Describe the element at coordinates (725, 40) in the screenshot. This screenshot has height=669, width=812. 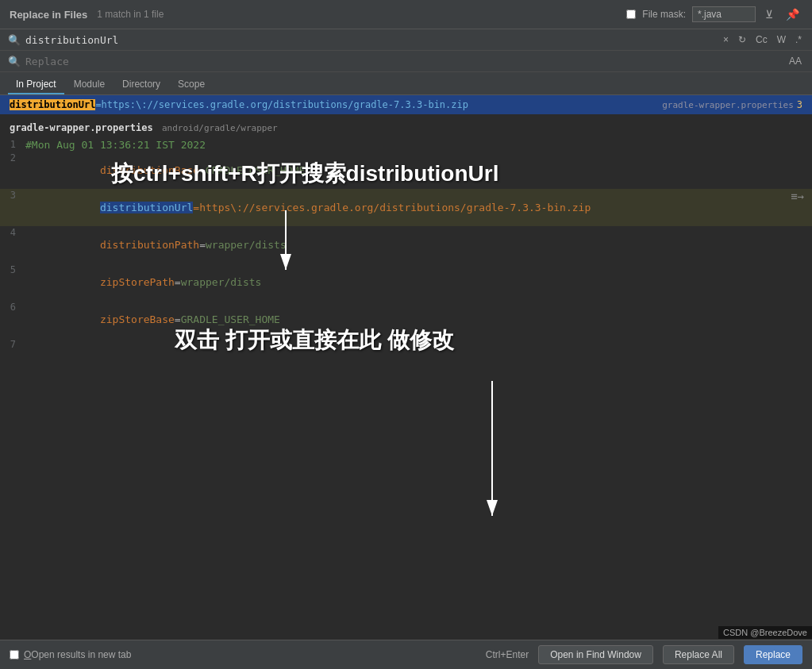
I see `clear-search-icon: ×` at that location.